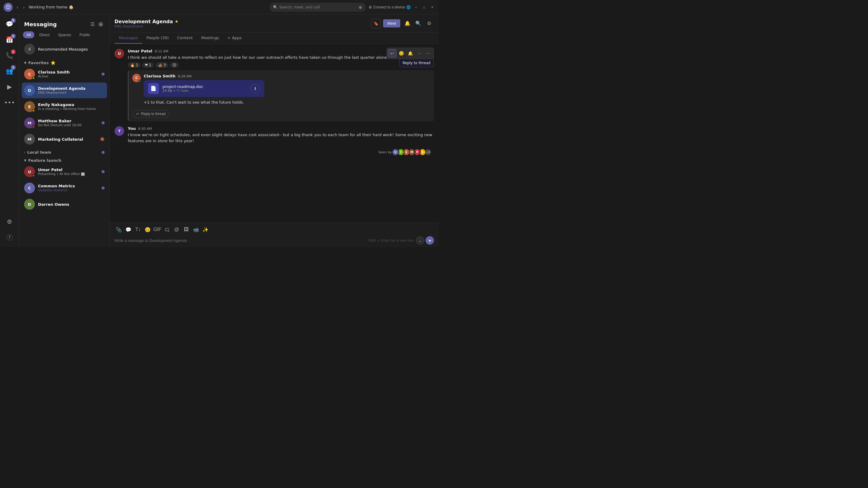 This screenshot has width=868, height=488. I want to click on maximize-button: □, so click(424, 7).